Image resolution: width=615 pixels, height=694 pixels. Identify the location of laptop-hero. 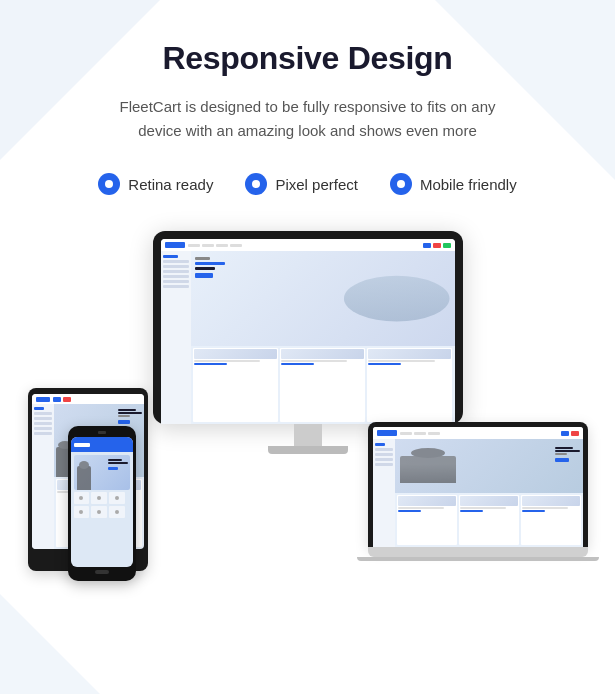
(489, 466).